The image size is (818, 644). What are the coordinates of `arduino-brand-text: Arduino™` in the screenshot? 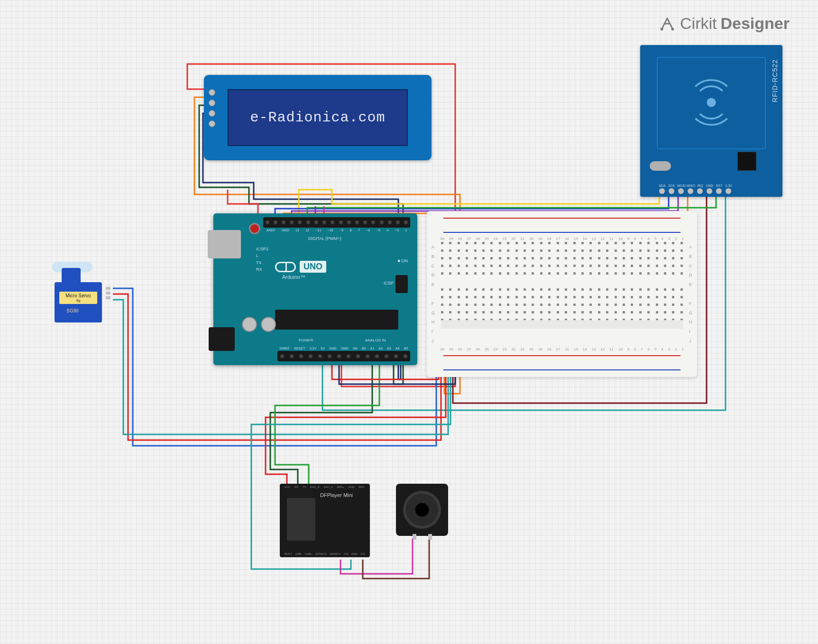 It's located at (294, 277).